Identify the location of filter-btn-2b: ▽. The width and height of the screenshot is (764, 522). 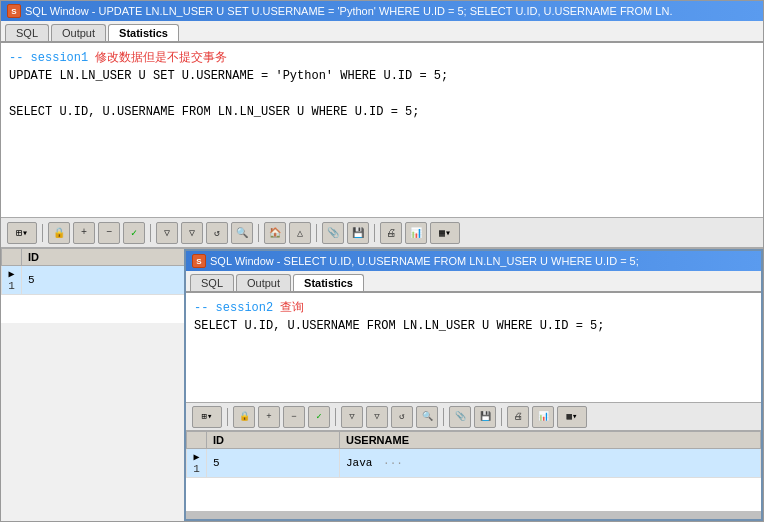
(377, 417).